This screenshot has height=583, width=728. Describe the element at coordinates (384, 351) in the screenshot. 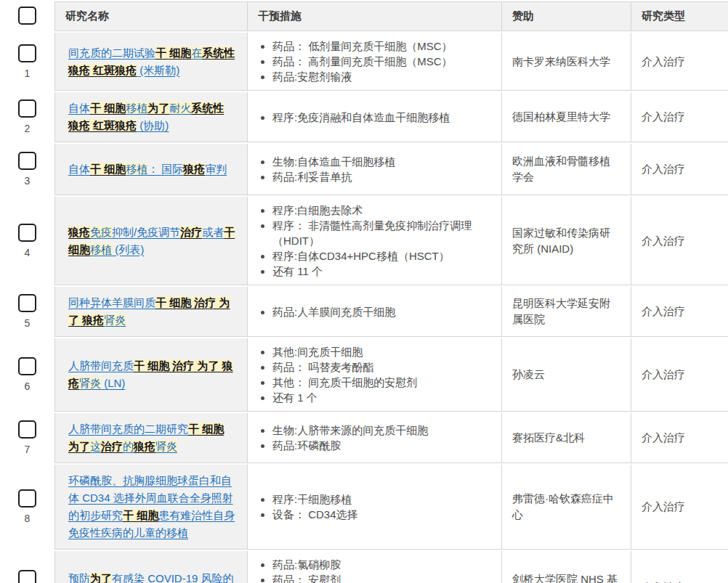

I see `intervention-item: 其他:间充质干细胞` at that location.